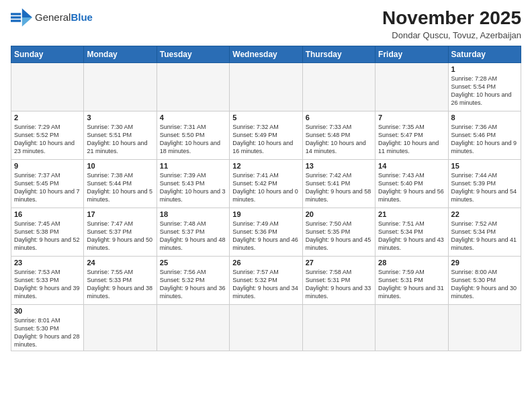  I want to click on day-number: 15, so click(485, 166).